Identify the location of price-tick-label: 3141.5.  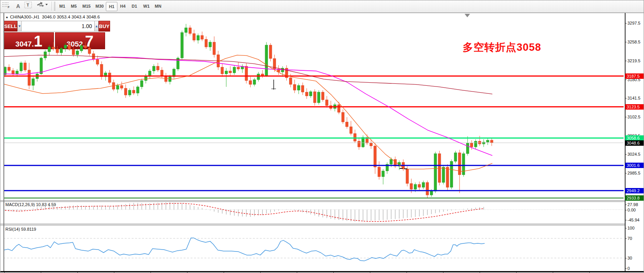
(634, 98).